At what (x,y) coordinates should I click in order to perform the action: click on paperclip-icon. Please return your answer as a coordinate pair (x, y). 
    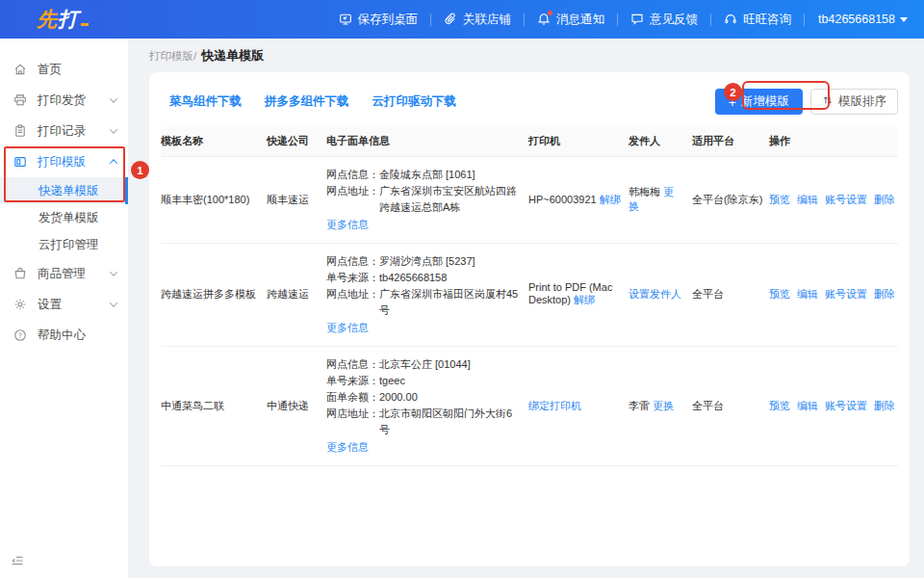
    Looking at the image, I should click on (450, 19).